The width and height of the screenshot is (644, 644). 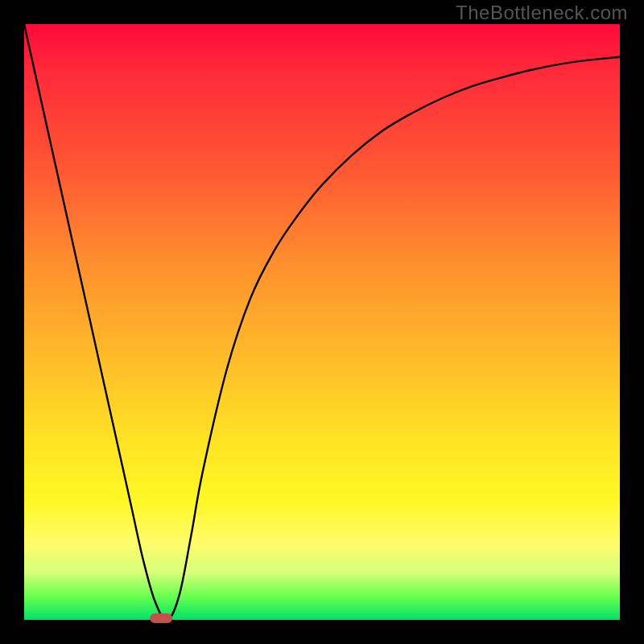 What do you see at coordinates (542, 13) in the screenshot?
I see `watermark-label: TheBottleneck.com` at bounding box center [542, 13].